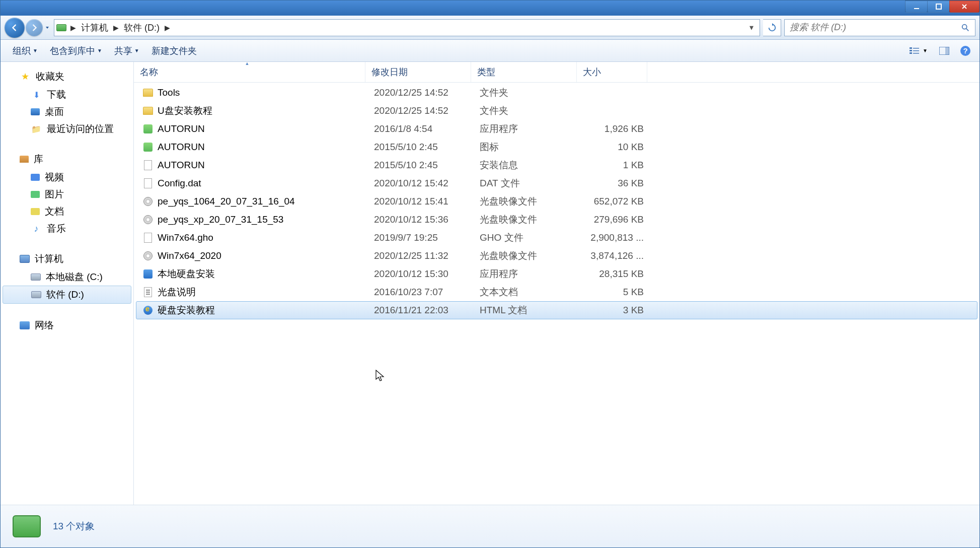 This screenshot has height=548, width=980. Describe the element at coordinates (252, 274) in the screenshot. I see `file-name-cell: 本地硬盘安装` at that location.